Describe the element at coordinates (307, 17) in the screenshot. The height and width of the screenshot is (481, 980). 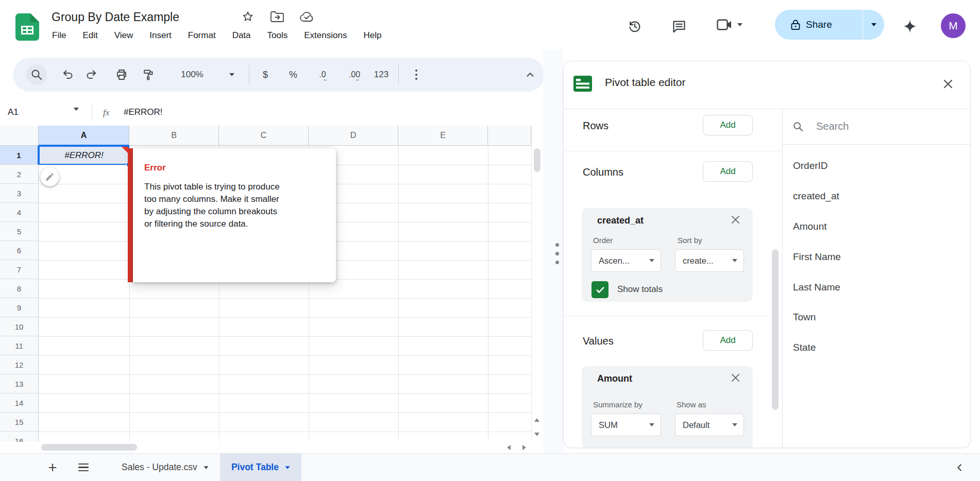
I see `cloud-saved-icon` at that location.